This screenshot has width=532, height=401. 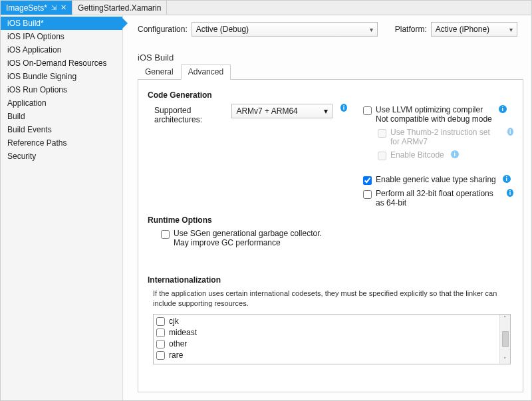 What do you see at coordinates (337, 238) in the screenshot?
I see `sgen-checkbox: Use SGen generational garbage collector.…` at bounding box center [337, 238].